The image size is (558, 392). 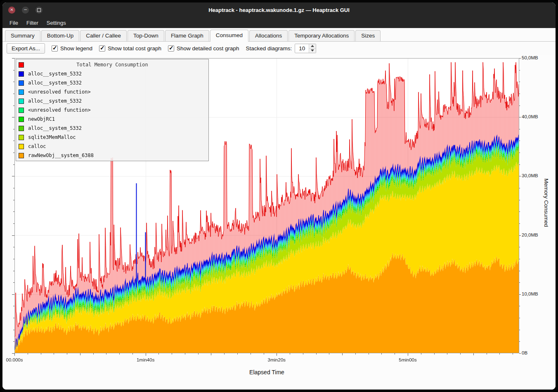 What do you see at coordinates (14, 23) in the screenshot?
I see `menu-file: File` at bounding box center [14, 23].